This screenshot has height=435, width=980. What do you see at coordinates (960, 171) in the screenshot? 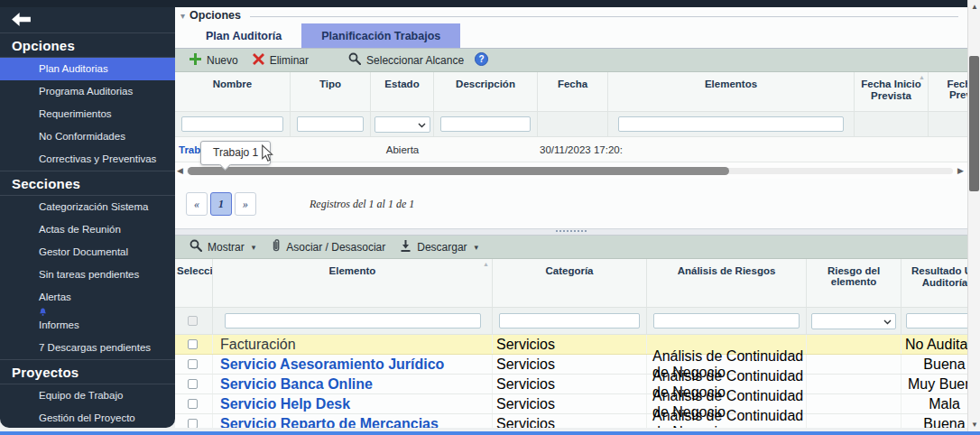
I see `scroll-right-icon: ▶` at bounding box center [960, 171].